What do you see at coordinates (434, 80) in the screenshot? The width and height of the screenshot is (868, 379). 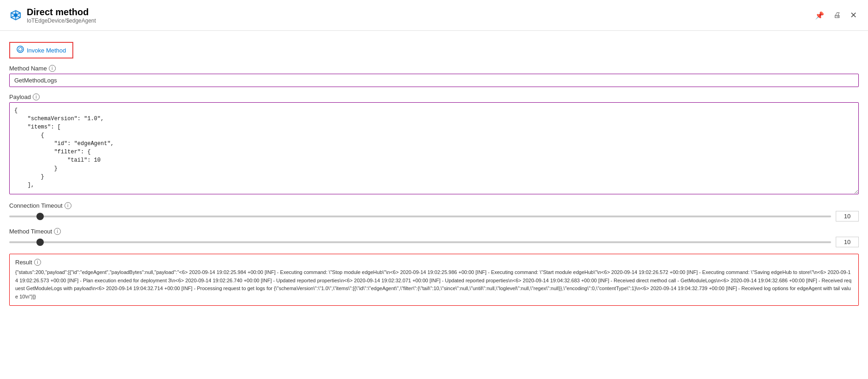 I see `method-name-input` at bounding box center [434, 80].